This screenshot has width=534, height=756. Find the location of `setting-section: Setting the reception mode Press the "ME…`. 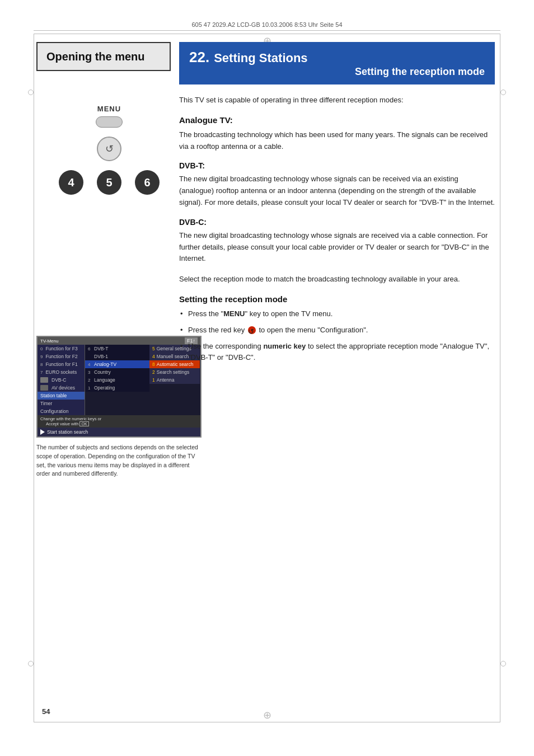

setting-section: Setting the reception mode Press the "ME… is located at coordinates (337, 329).